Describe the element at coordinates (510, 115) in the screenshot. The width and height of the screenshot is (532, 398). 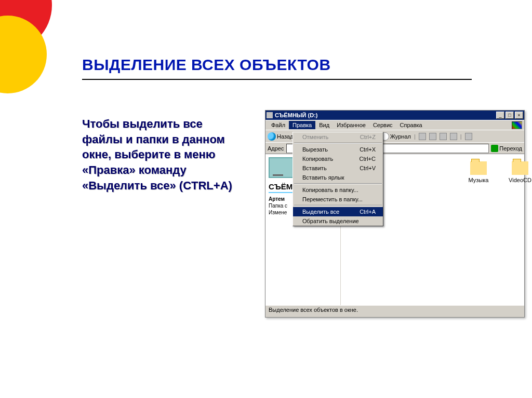
I see `maximize-button: □` at that location.